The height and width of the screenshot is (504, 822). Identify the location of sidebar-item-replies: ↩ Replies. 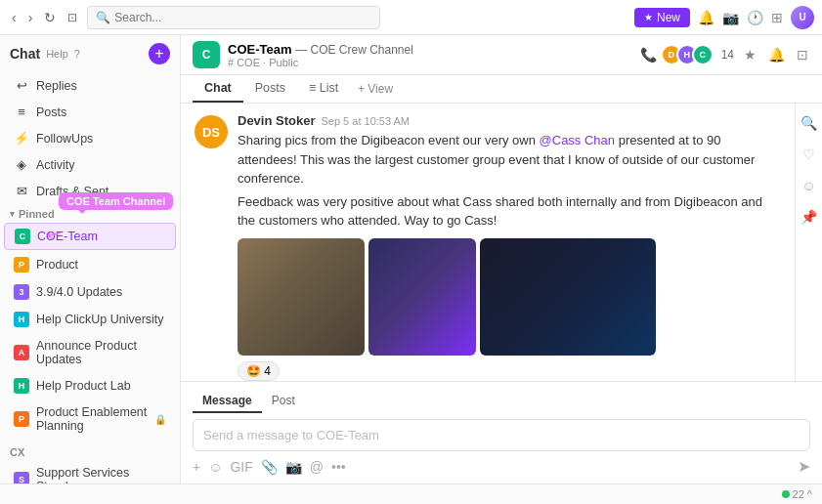
(90, 86).